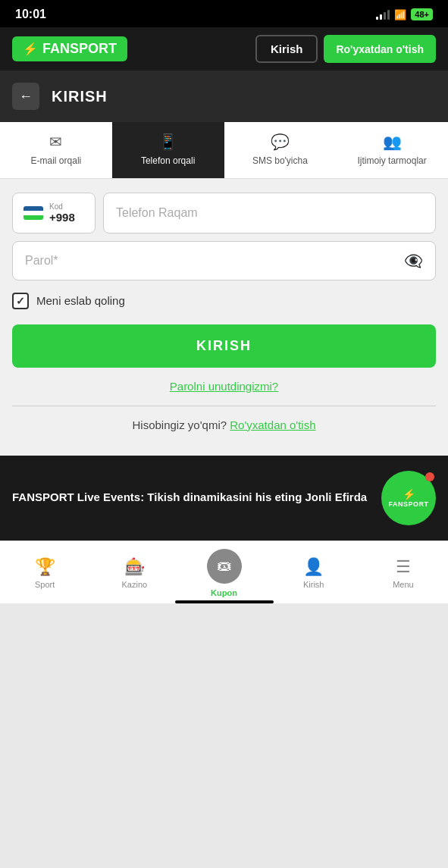 Image resolution: width=448 pixels, height=868 pixels. I want to click on kupon-nav-icon: 🎟, so click(224, 566).